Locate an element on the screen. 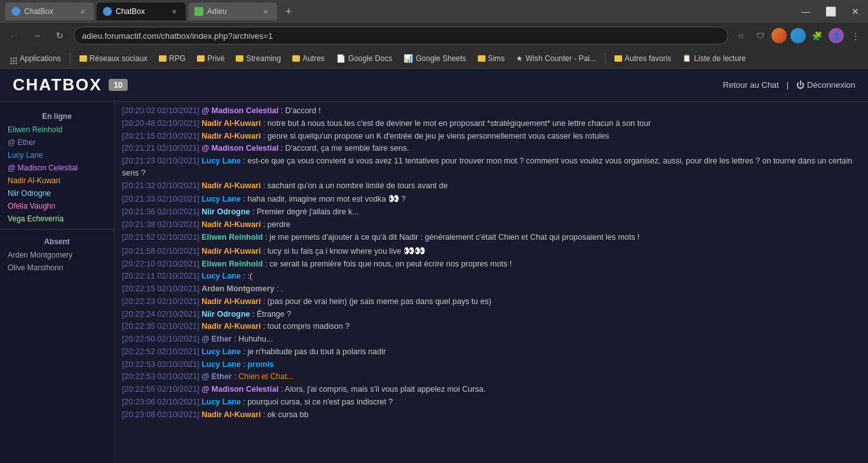 The image size is (868, 463). message-m18: [20:22:50 02/10/2021] @ Ether : Huhuhu..… is located at coordinates (491, 340).